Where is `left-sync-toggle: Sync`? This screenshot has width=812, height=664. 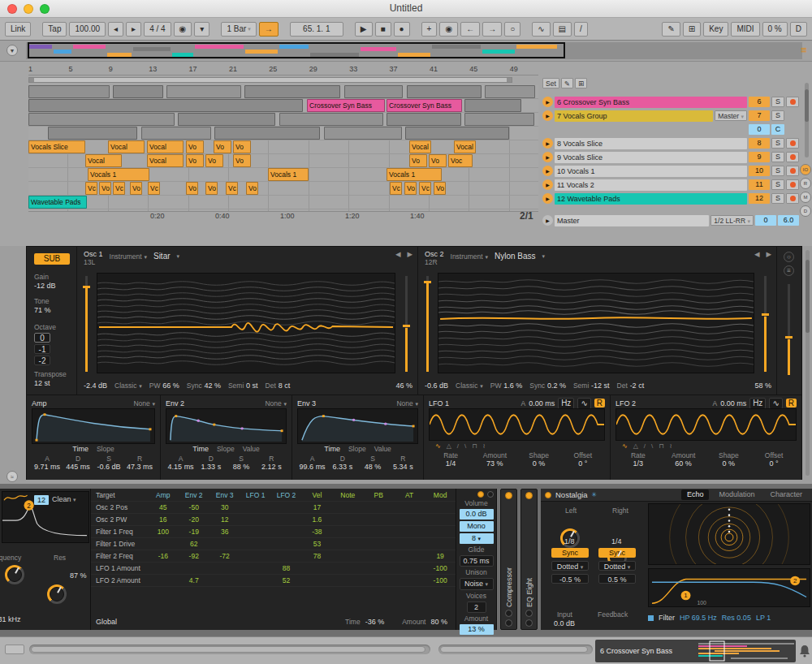 left-sync-toggle: Sync is located at coordinates (570, 553).